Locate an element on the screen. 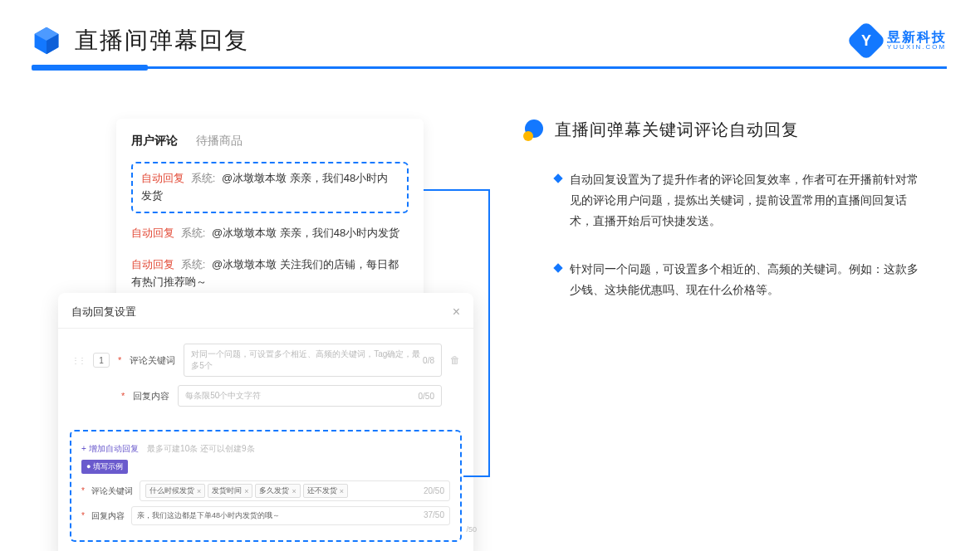  auto-reply-tag: 自动回复 is located at coordinates (163, 178).